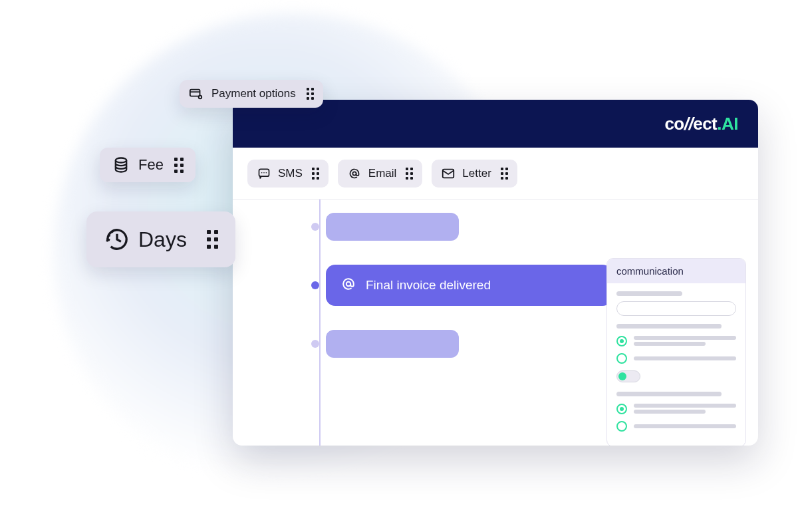 Image resolution: width=798 pixels, height=532 pixels. What do you see at coordinates (251, 94) in the screenshot?
I see `payment-options-chip: Payment options` at bounding box center [251, 94].